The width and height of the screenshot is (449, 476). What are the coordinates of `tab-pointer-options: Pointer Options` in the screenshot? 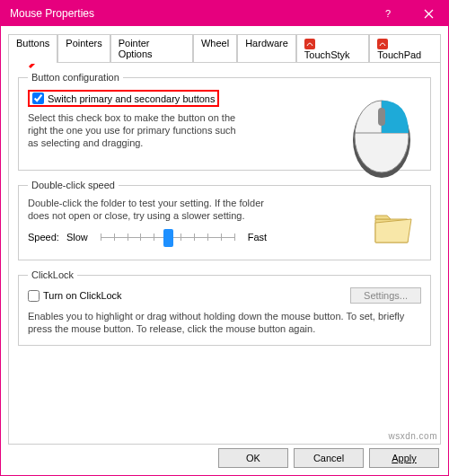 It's located at (152, 48).